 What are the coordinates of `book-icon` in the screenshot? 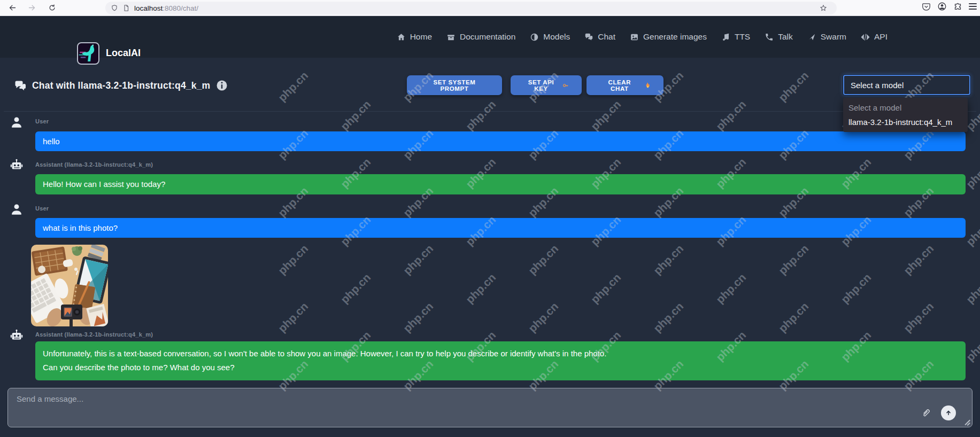 It's located at (451, 37).